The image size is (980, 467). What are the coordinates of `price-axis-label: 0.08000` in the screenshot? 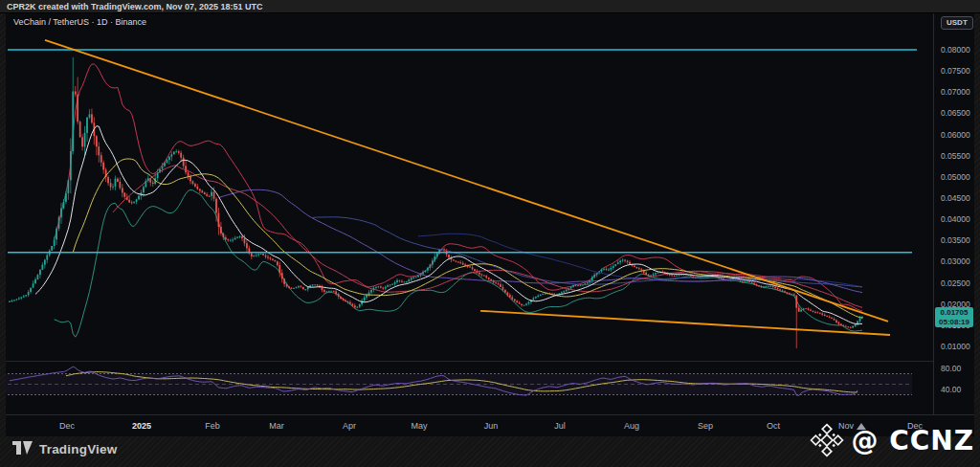 It's located at (955, 50).